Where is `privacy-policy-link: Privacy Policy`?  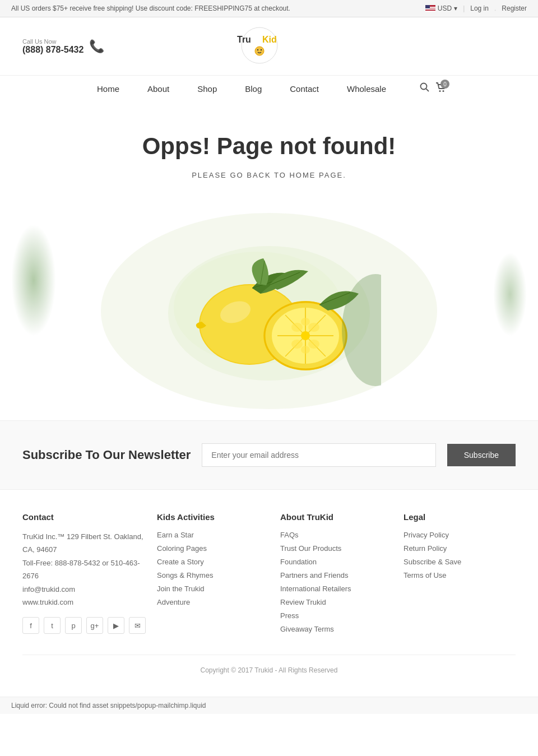
privacy-policy-link: Privacy Policy is located at coordinates (426, 535).